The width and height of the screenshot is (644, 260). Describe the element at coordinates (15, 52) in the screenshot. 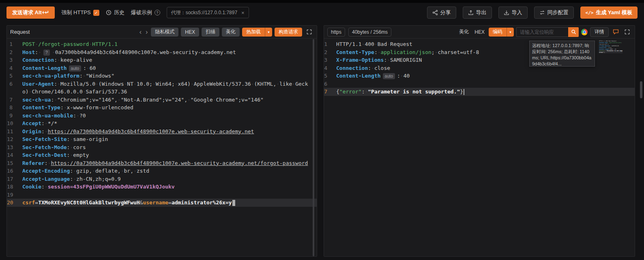

I see `line-number: 2` at that location.